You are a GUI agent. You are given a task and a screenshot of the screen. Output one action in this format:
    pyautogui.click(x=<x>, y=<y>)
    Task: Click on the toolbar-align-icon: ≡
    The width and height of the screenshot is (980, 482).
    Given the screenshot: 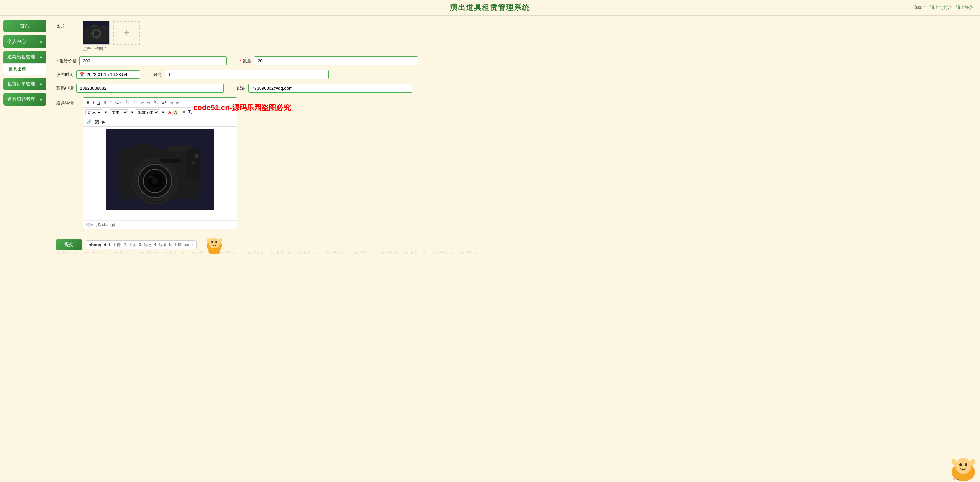 What is the action you would take?
    pyautogui.click(x=184, y=113)
    